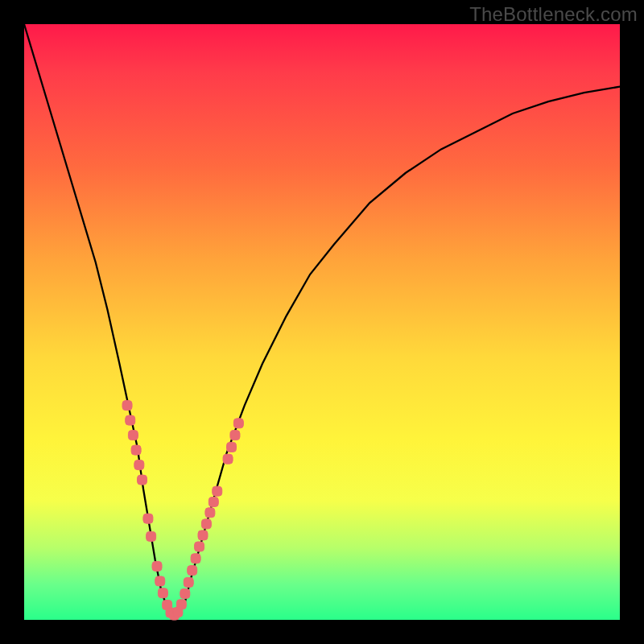  What do you see at coordinates (183, 510) in the screenshot?
I see `curve-beads-group` at bounding box center [183, 510].